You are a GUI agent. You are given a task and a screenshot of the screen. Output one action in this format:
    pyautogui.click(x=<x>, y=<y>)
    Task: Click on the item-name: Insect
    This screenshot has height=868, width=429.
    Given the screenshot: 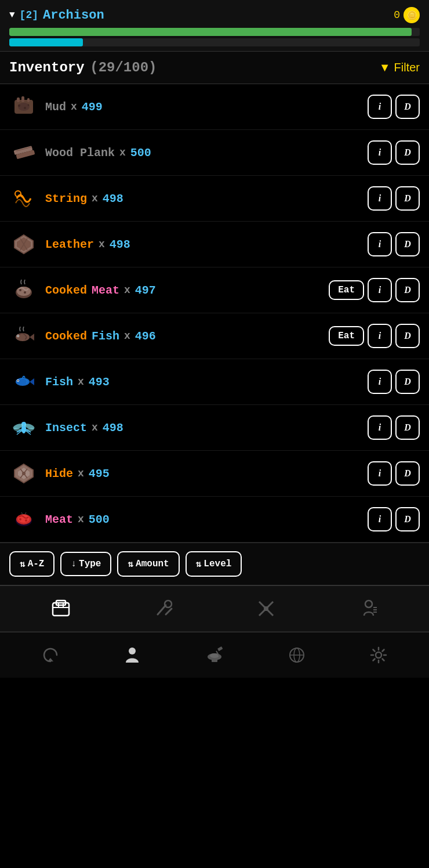 What is the action you would take?
    pyautogui.click(x=66, y=428)
    